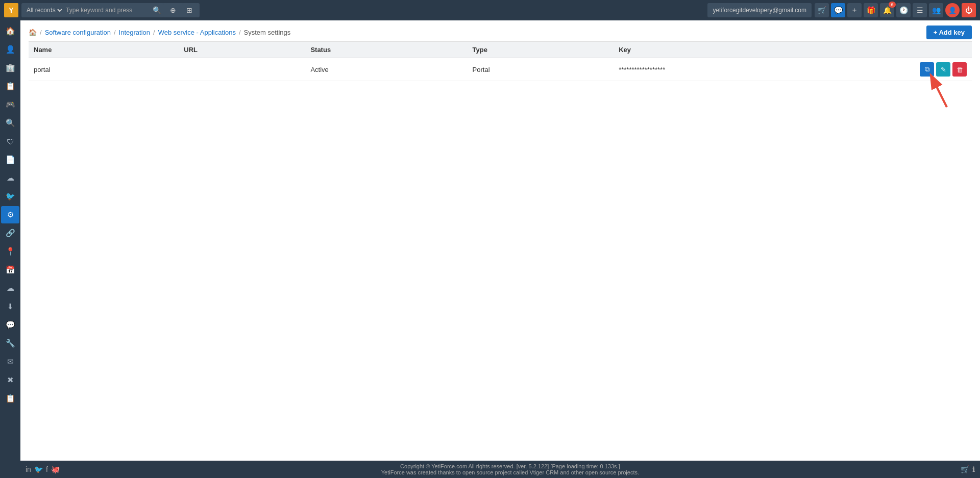 Image resolution: width=980 pixels, height=478 pixels. What do you see at coordinates (10, 31) in the screenshot?
I see `sidebar-item-home: 🏠` at bounding box center [10, 31].